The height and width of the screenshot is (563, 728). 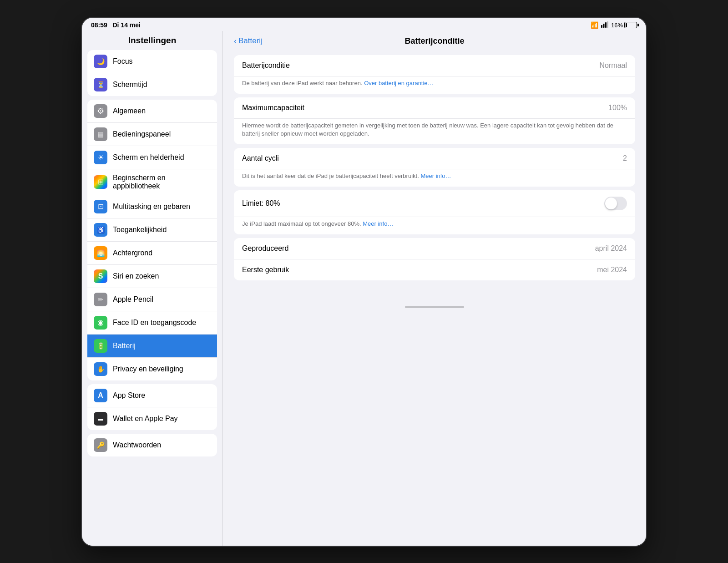 What do you see at coordinates (612, 270) in the screenshot?
I see `eerstegebruik-value: mei 2024` at bounding box center [612, 270].